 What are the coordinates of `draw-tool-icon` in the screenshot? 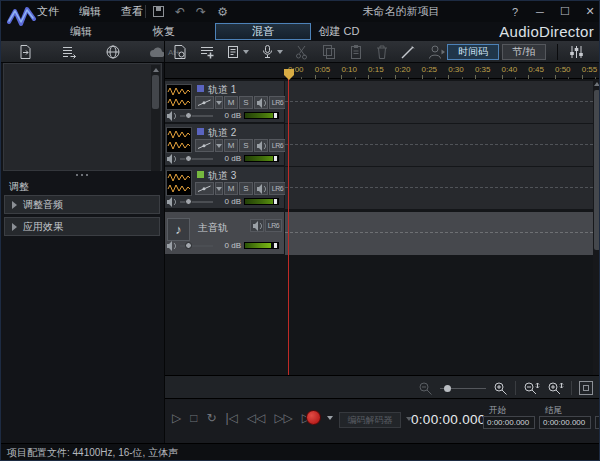 It's located at (408, 52).